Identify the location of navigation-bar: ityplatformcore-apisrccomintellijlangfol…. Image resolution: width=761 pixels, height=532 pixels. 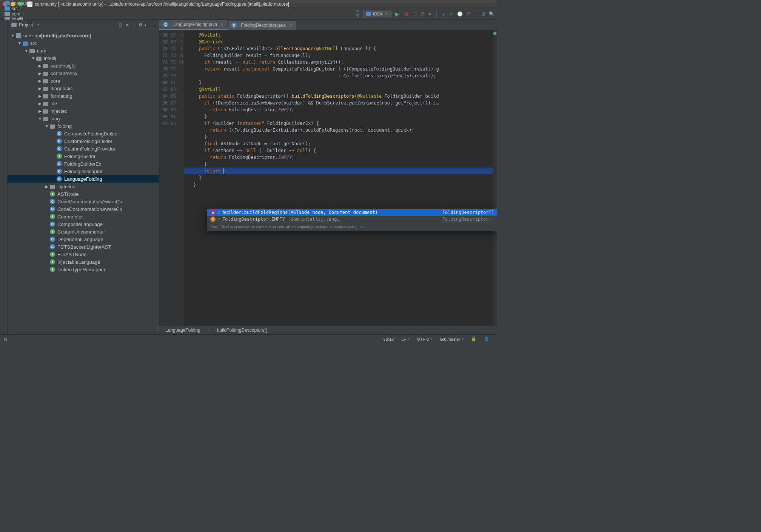
(248, 14).